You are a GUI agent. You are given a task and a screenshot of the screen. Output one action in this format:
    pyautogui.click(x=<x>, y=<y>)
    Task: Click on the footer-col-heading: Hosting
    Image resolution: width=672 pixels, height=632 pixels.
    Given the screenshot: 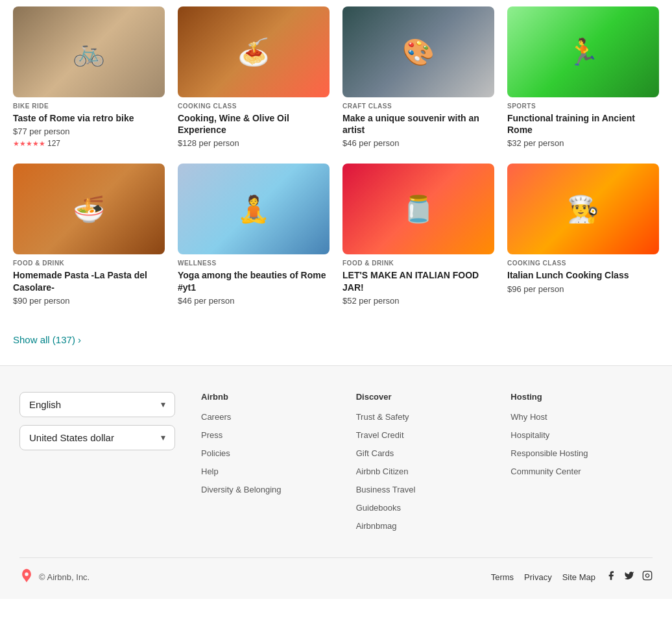 What is the action you would take?
    pyautogui.click(x=581, y=397)
    